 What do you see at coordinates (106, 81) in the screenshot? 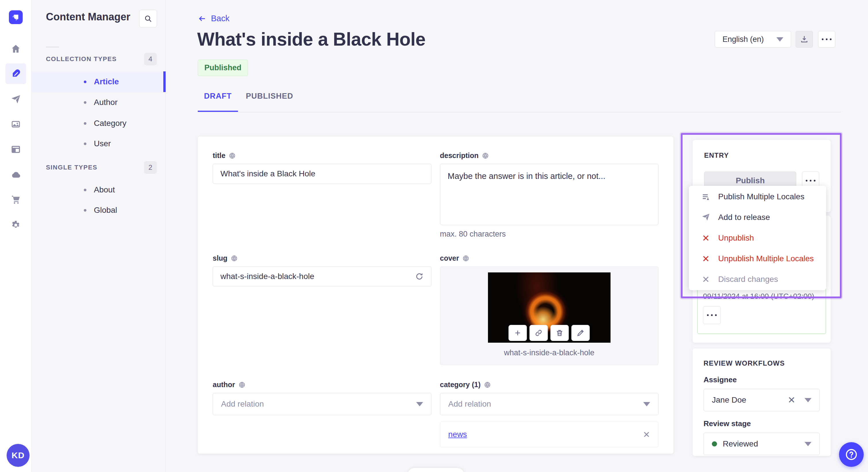
I see `sidebar-item-label: Article` at bounding box center [106, 81].